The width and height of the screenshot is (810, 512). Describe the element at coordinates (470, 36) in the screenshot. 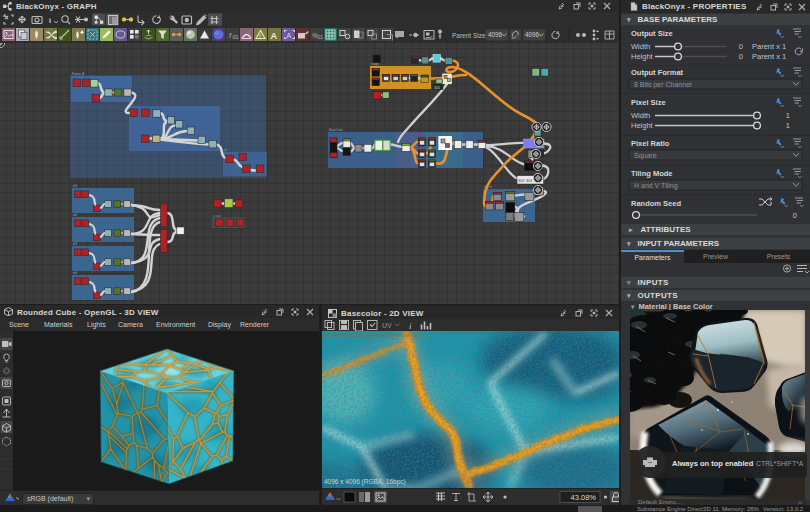

I see `svg-text: Parent Size:` at that location.